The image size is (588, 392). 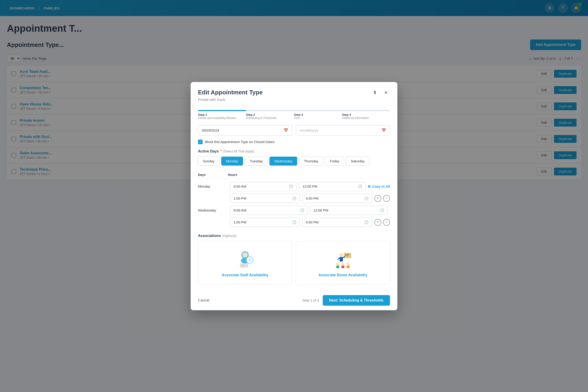 I want to click on step-3-label: Step 3, so click(x=318, y=115).